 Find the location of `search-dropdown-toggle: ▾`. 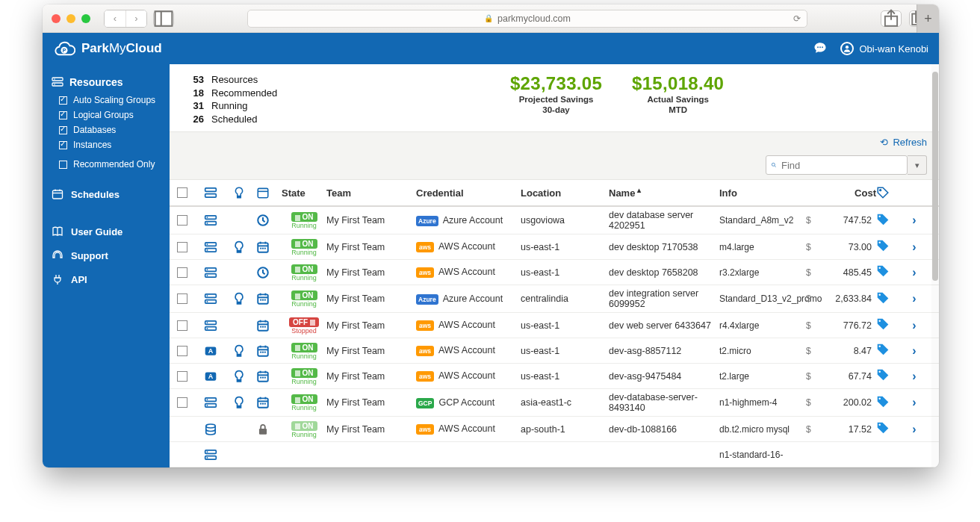

search-dropdown-toggle: ▾ is located at coordinates (917, 165).